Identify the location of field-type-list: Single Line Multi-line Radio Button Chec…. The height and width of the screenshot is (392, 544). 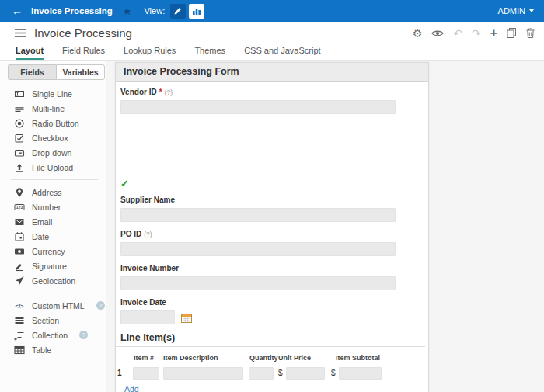
(60, 222).